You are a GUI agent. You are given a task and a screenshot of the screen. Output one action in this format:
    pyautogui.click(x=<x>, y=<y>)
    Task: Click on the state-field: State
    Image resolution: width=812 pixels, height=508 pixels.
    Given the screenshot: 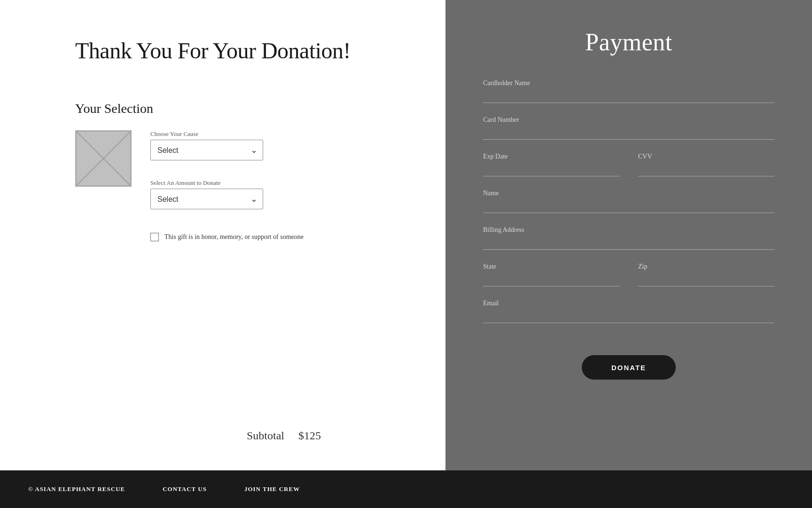 What is the action you would take?
    pyautogui.click(x=551, y=275)
    